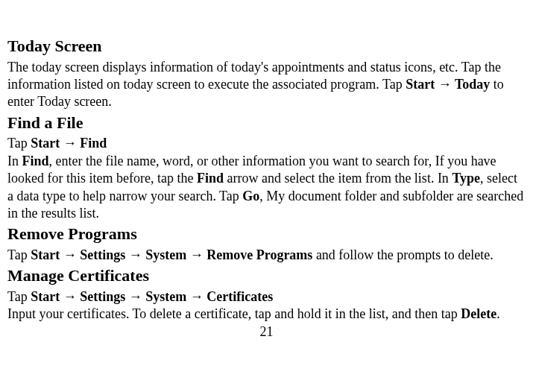 The height and width of the screenshot is (392, 533). What do you see at coordinates (466, 178) in the screenshot?
I see `text-bold-type: Type` at bounding box center [466, 178].